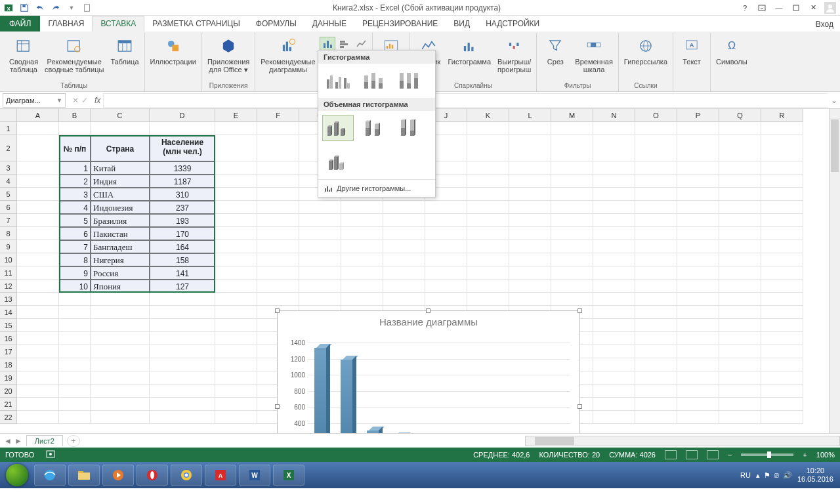 This screenshot has width=840, height=504. Describe the element at coordinates (118, 24) in the screenshot. I see `tab-insert: ВСТАВКА` at that location.